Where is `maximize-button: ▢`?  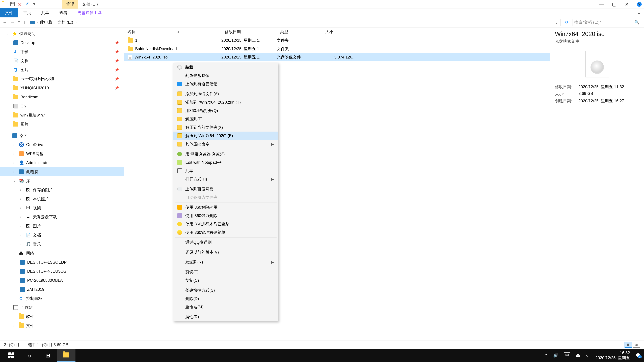
maximize-button: ▢ is located at coordinates (614, 4).